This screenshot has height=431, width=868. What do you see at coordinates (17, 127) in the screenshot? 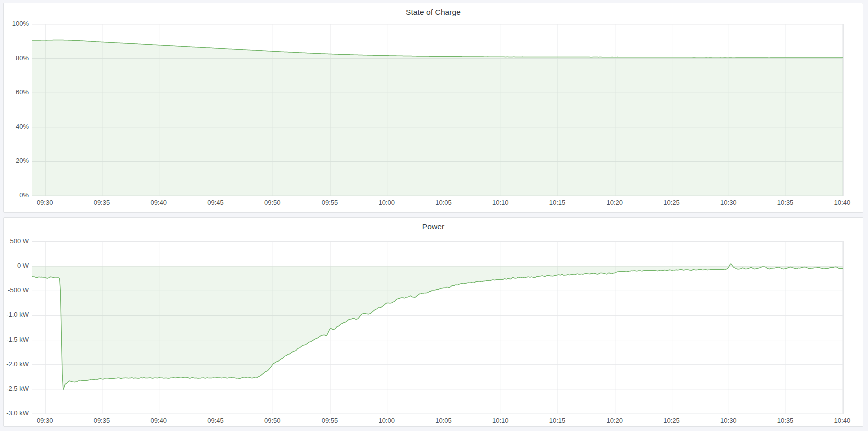
I see `y-axis-tick-label: 40%` at bounding box center [17, 127].